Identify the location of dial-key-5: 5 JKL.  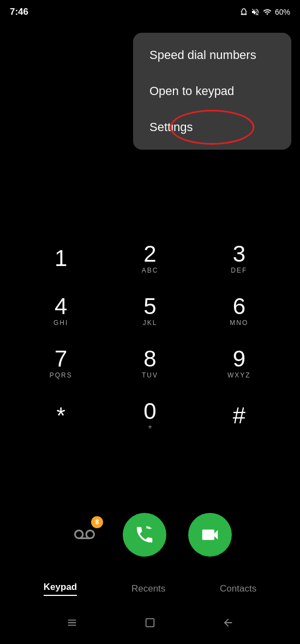
(149, 311).